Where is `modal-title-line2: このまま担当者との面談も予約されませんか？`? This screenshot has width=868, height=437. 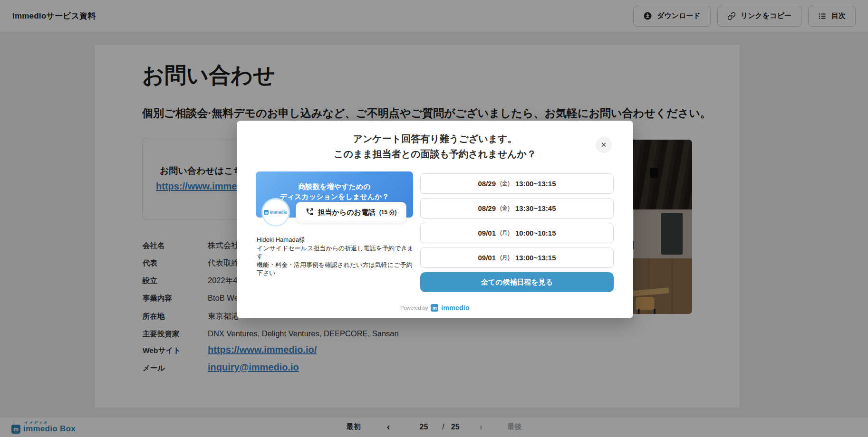 modal-title-line2: このまま担当者との面談も予約されませんか？ is located at coordinates (435, 154).